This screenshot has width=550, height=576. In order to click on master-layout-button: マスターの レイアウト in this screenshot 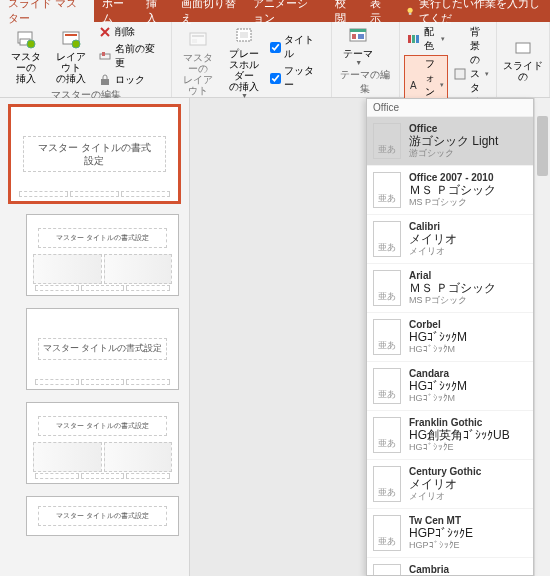, I will do `click(198, 62)`.